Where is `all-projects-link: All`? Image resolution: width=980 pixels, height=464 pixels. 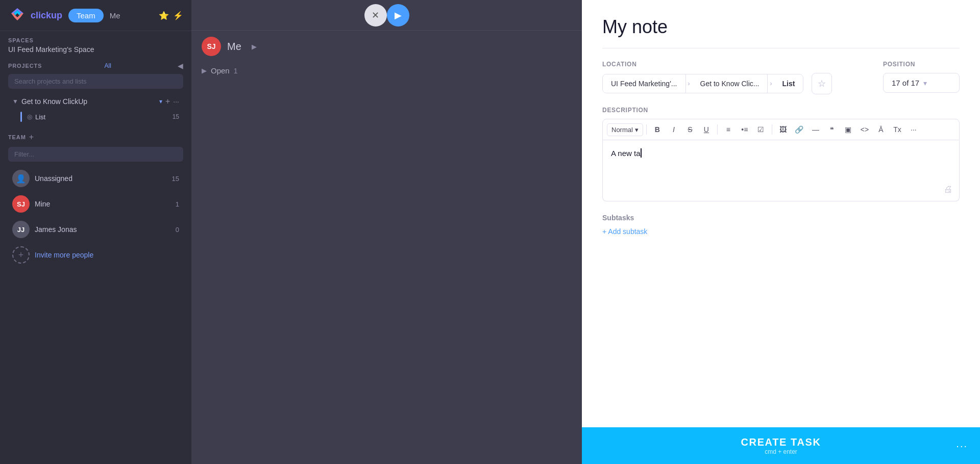 all-projects-link: All is located at coordinates (108, 66).